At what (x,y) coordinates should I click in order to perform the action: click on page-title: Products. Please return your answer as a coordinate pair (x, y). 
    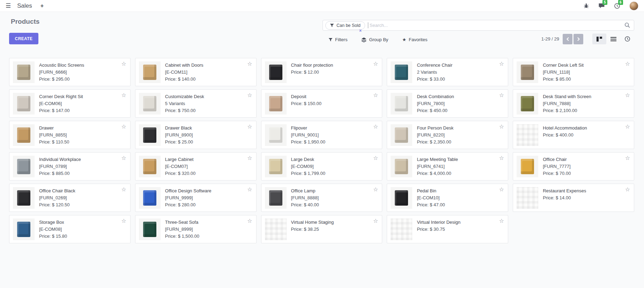
    Looking at the image, I should click on (25, 22).